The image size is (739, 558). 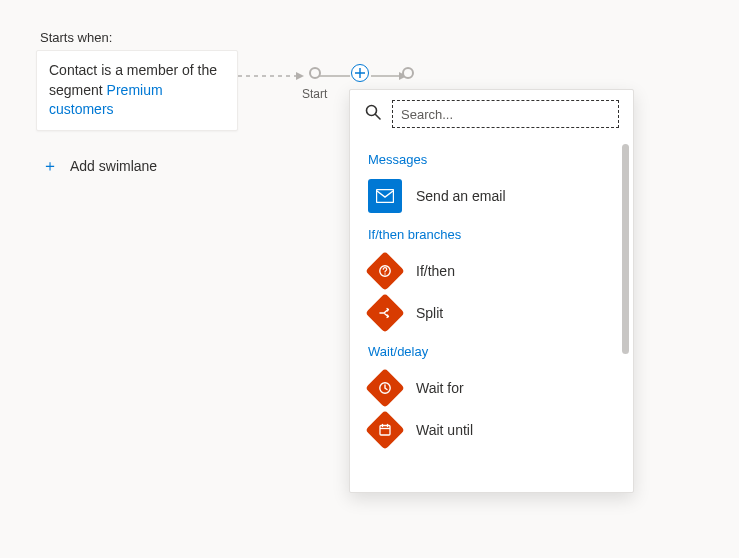 What do you see at coordinates (385, 388) in the screenshot?
I see `clock-icon` at bounding box center [385, 388].